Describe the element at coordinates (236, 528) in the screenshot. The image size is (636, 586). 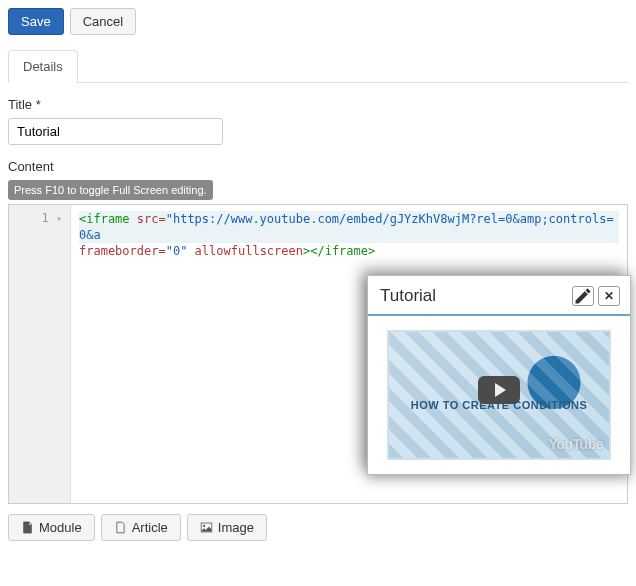
I see `image-label: Image` at that location.